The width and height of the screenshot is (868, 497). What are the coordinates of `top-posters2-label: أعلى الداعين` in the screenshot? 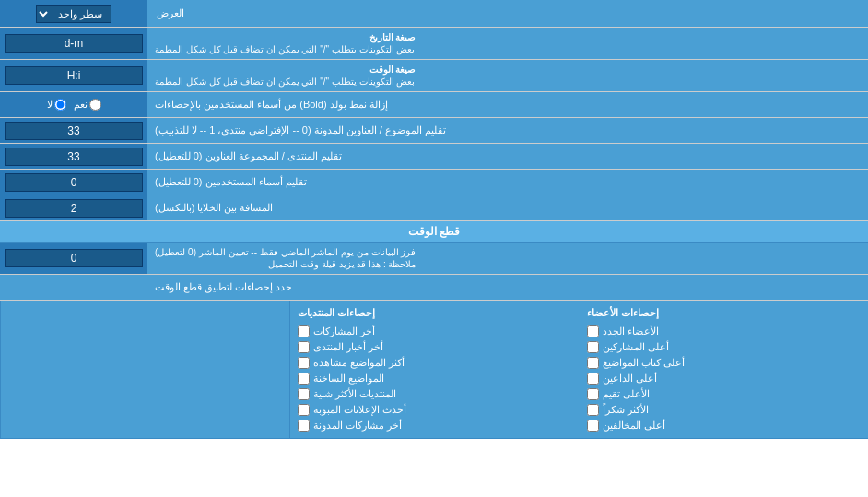 It's located at (630, 378).